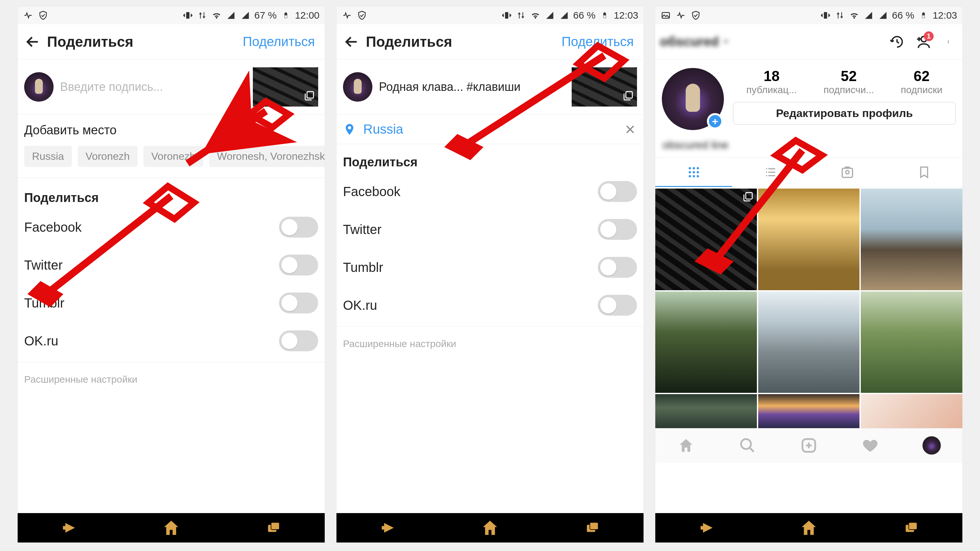 Image resolution: width=980 pixels, height=551 pixels. Describe the element at coordinates (693, 99) in the screenshot. I see `avatar-wrap: +` at that location.